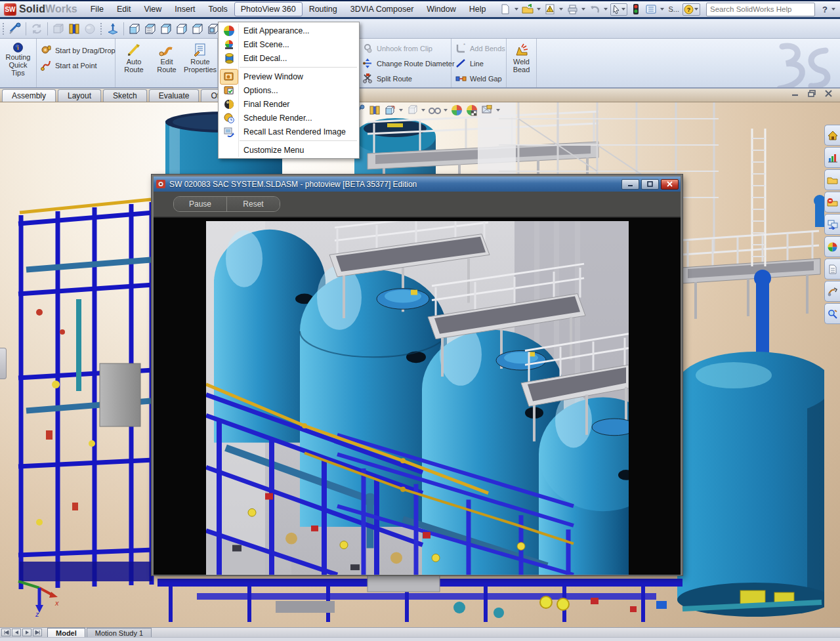  Describe the element at coordinates (289, 150) in the screenshot. I see `menu-item-customize-menu: Customize Menu` at that location.